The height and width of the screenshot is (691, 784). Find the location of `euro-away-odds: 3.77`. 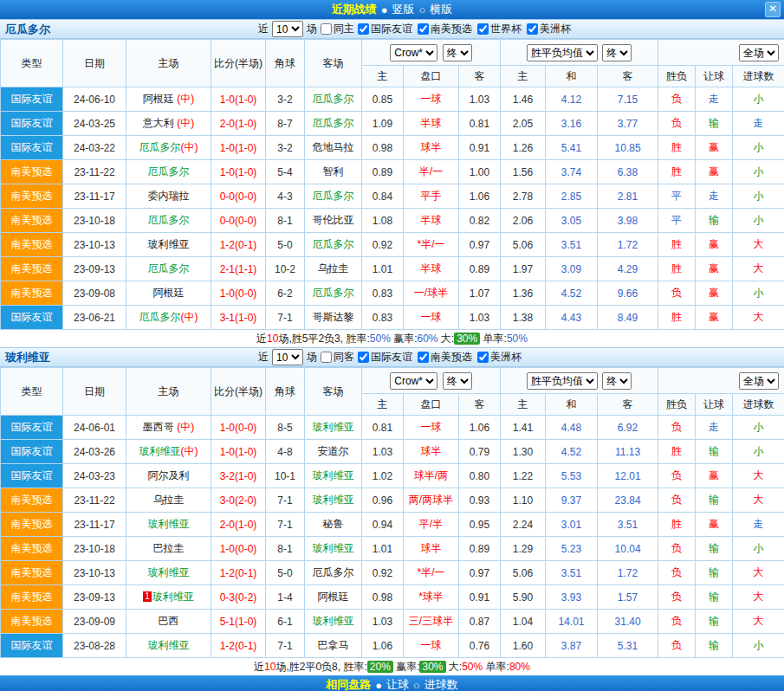

euro-away-odds: 3.77 is located at coordinates (628, 124).